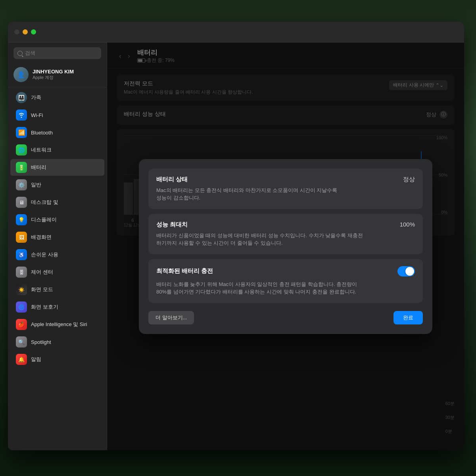  What do you see at coordinates (57, 359) in the screenshot?
I see `sidebar-item-notifications: 🔔 알림` at bounding box center [57, 359].